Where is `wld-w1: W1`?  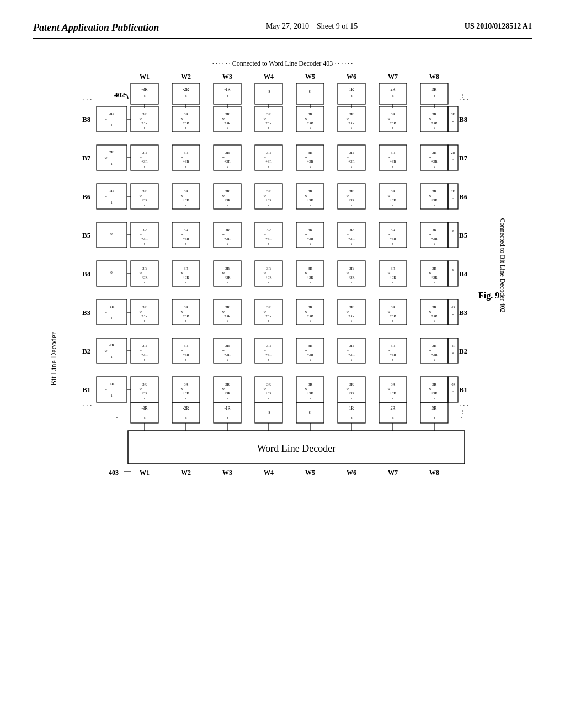 wld-w1: W1 is located at coordinates (145, 473).